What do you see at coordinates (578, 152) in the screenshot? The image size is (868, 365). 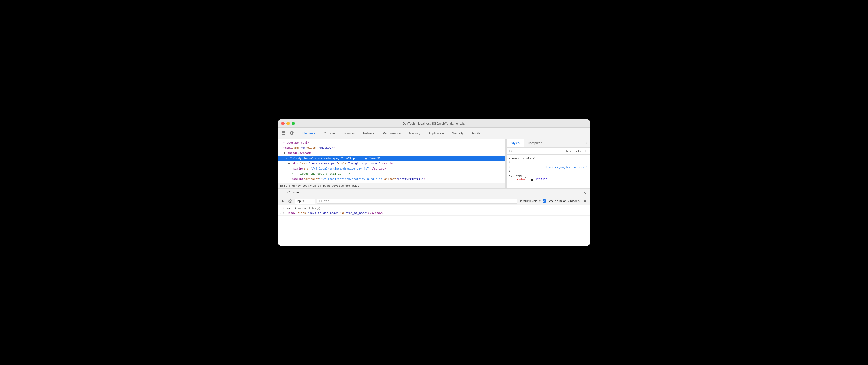 I see `cls-filter-button: .cls` at bounding box center [578, 152].